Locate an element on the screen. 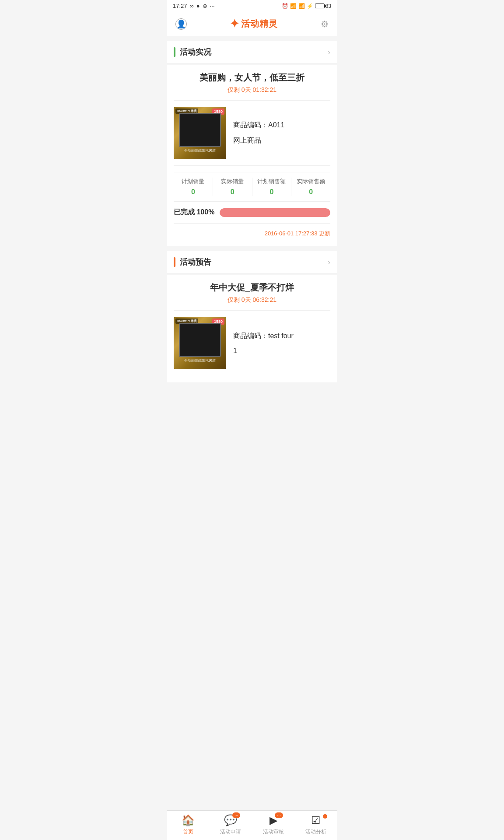 This screenshot has height=840, width=504. preview-title-wrap: 活动预告 is located at coordinates (192, 262).